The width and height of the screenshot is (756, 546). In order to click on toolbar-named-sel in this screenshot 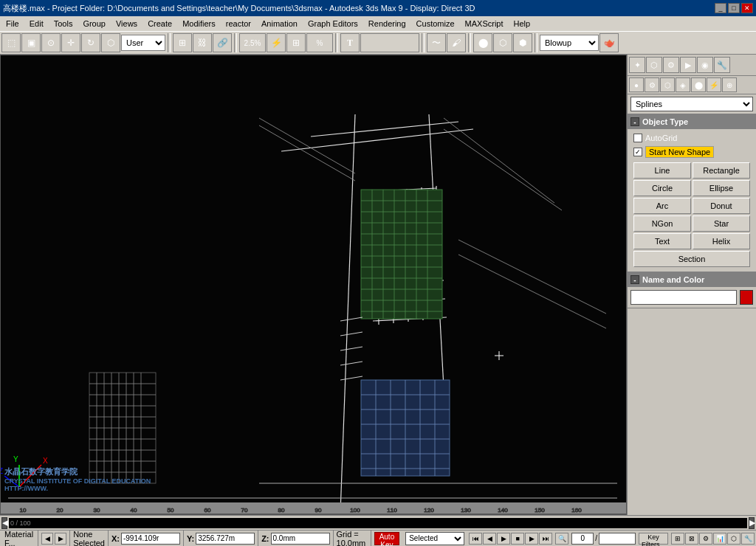, I will do `click(390, 43)`.